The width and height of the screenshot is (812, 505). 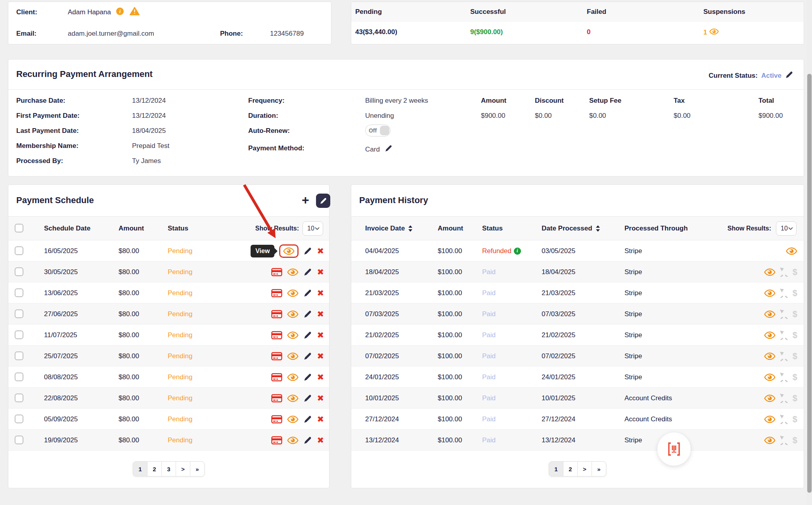 I want to click on page-size-select: 10, so click(x=313, y=228).